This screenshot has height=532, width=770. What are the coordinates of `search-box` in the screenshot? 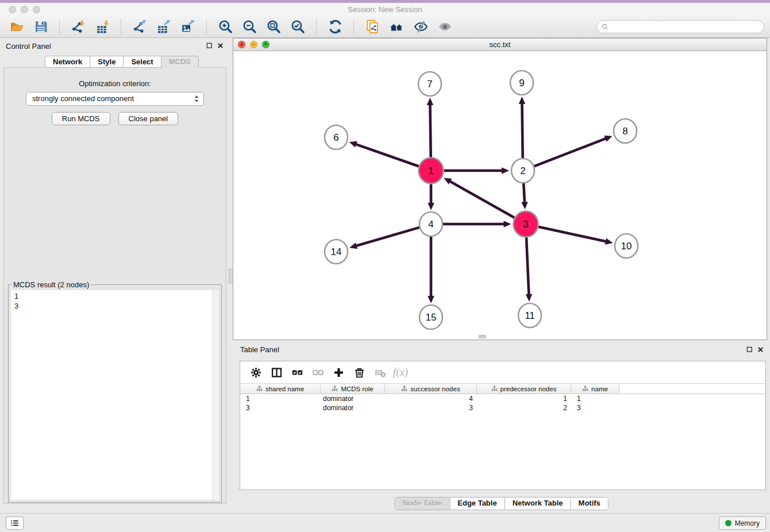 It's located at (680, 26).